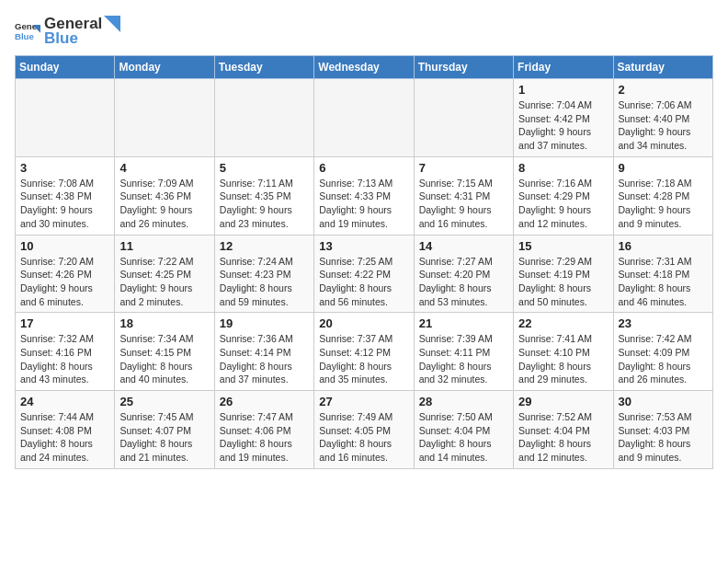 The height and width of the screenshot is (563, 728). I want to click on day-info: Sunrise: 7:24 AMSunset: 4:23 PMDaylight:…, so click(265, 282).